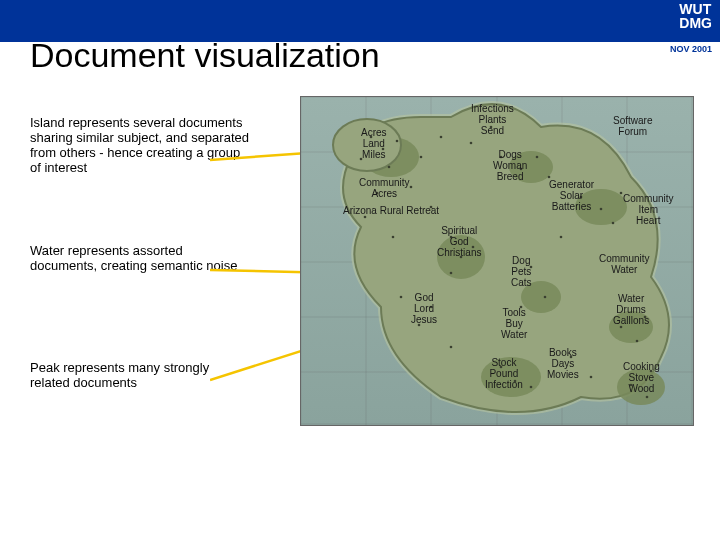 Image resolution: width=720 pixels, height=540 pixels. Describe the element at coordinates (642, 378) in the screenshot. I see `map-label: Cooking Stove Wood` at that location.